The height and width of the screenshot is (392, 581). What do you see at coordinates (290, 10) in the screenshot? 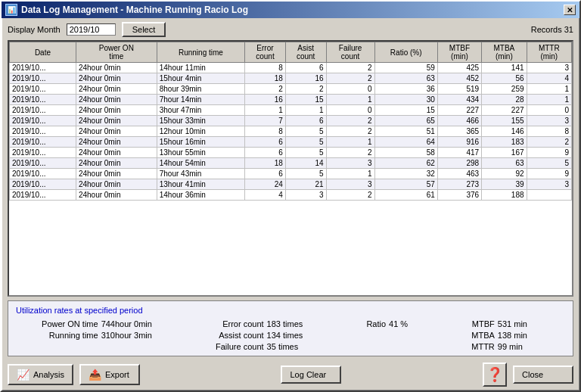
I see `title-bar: 📊 Data Log Management - Machine Running …` at bounding box center [290, 10].